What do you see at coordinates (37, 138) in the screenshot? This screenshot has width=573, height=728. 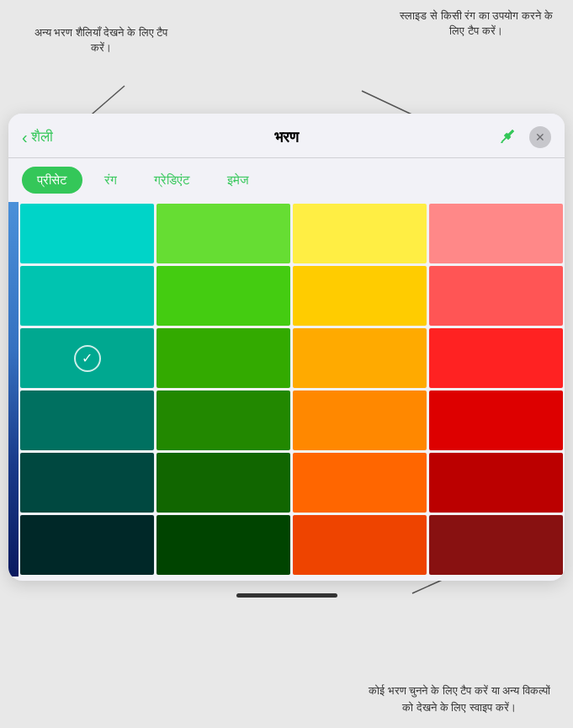 I see `back-button: ‹ शैली` at bounding box center [37, 138].